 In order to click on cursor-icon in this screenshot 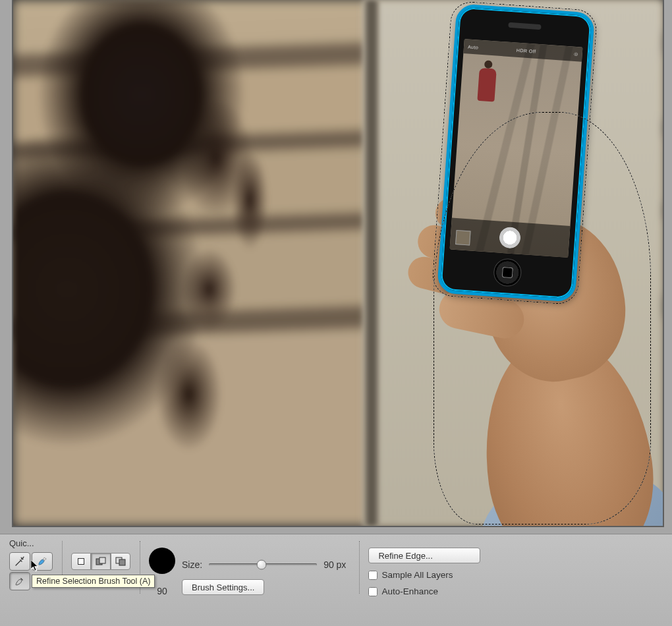, I will do `click(35, 567)`.